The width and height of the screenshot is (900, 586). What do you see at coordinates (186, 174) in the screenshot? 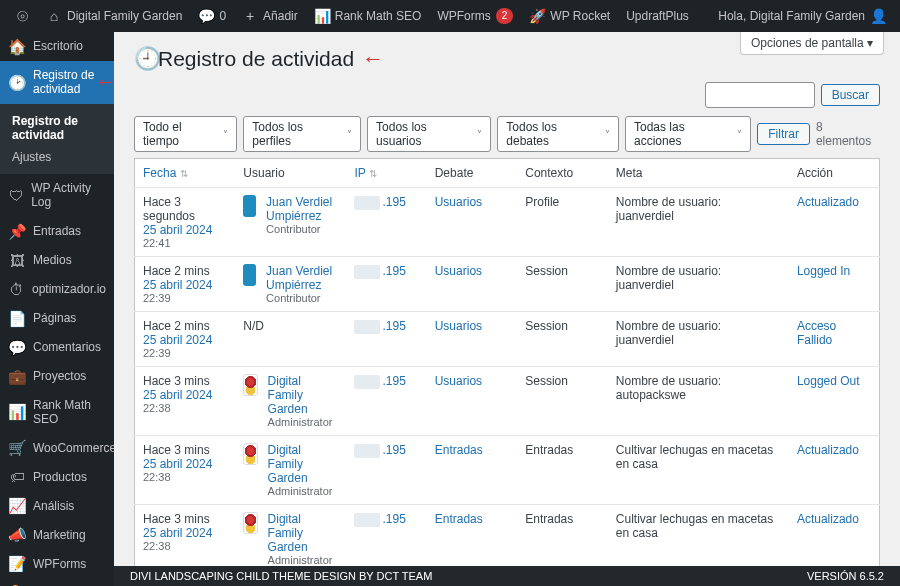
I see `col-date: Fecha ⇅` at bounding box center [186, 174].